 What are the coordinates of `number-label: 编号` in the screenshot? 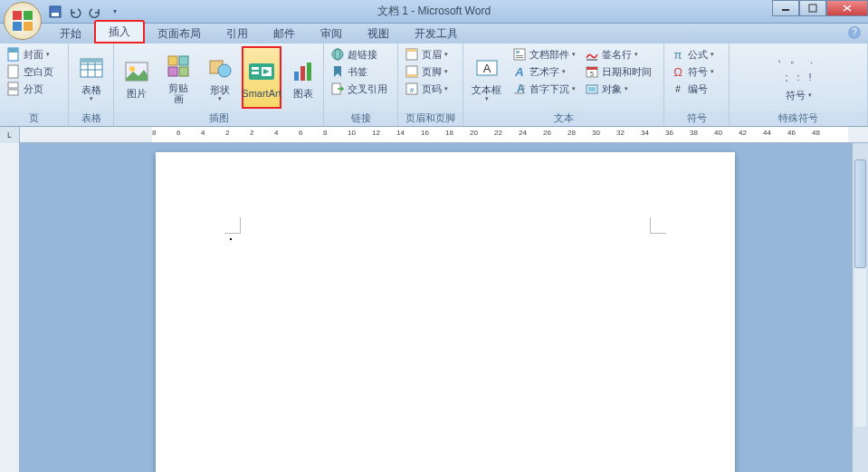 It's located at (698, 89).